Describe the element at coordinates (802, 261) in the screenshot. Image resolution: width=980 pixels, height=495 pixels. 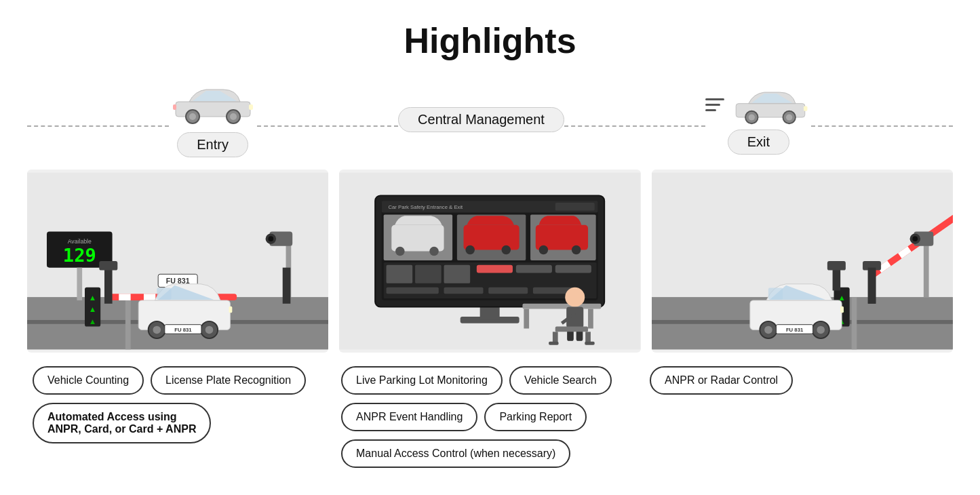
I see `exit-panel: ▲ ▲ ▲` at that location.